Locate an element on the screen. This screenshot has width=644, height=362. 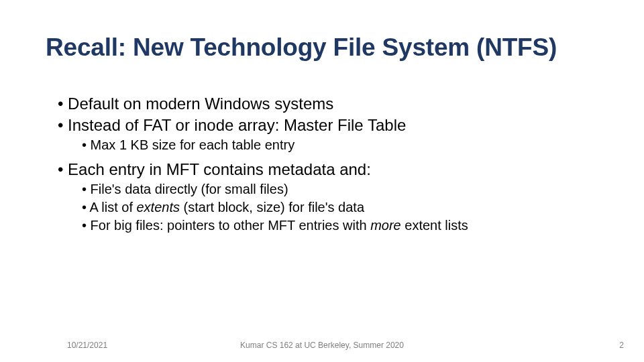
slide-title: Recall: New Technology File System (NTFS… is located at coordinates (301, 48).